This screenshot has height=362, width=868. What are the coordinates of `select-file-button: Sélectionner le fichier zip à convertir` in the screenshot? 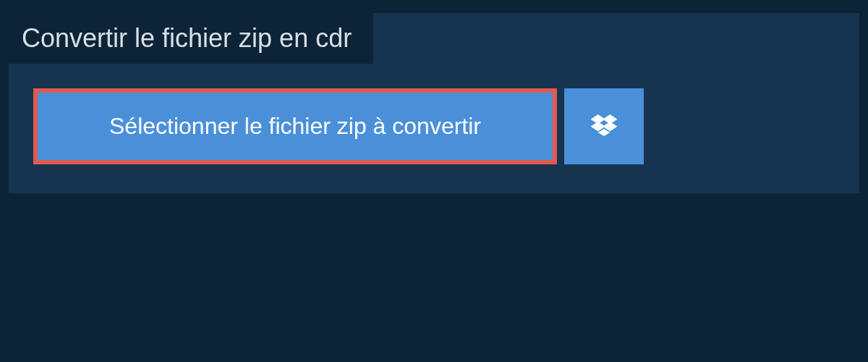 It's located at (295, 126).